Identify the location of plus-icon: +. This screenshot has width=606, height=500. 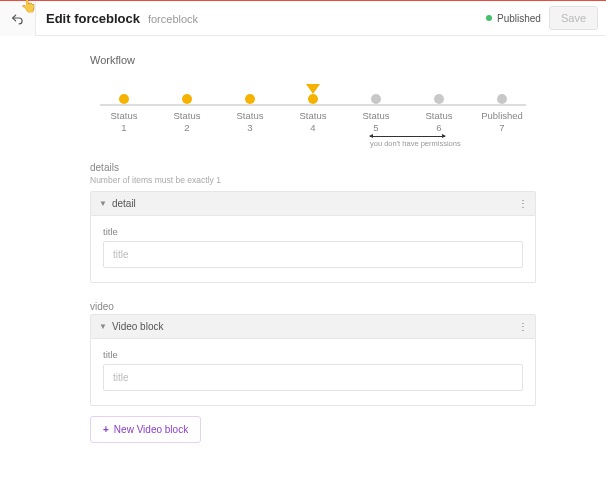
(106, 430).